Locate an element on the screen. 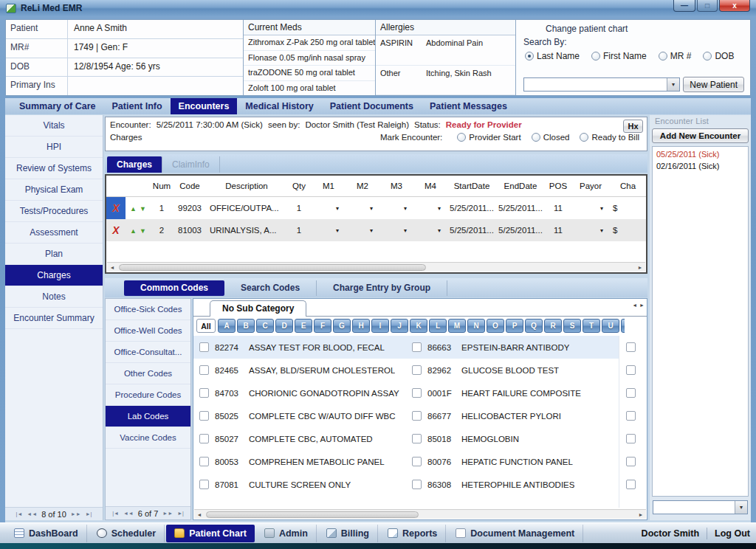 The height and width of the screenshot is (549, 756). sub-category-tab: No Sub Category is located at coordinates (258, 308).